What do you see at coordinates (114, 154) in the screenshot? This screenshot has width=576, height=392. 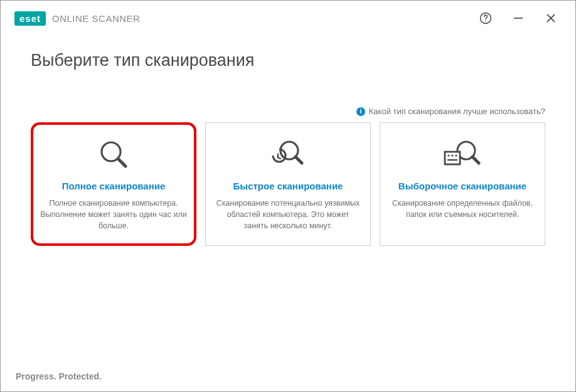 I see `magnifier-icon` at bounding box center [114, 154].